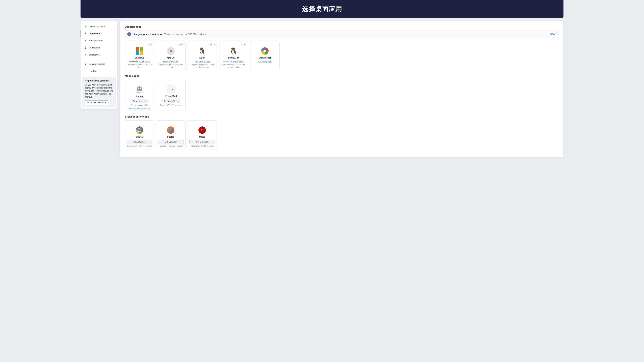 The width and height of the screenshot is (644, 362). What do you see at coordinates (99, 33) in the screenshot?
I see `sidebar-item-downloads: ⬇ Downloads` at bounding box center [99, 33].